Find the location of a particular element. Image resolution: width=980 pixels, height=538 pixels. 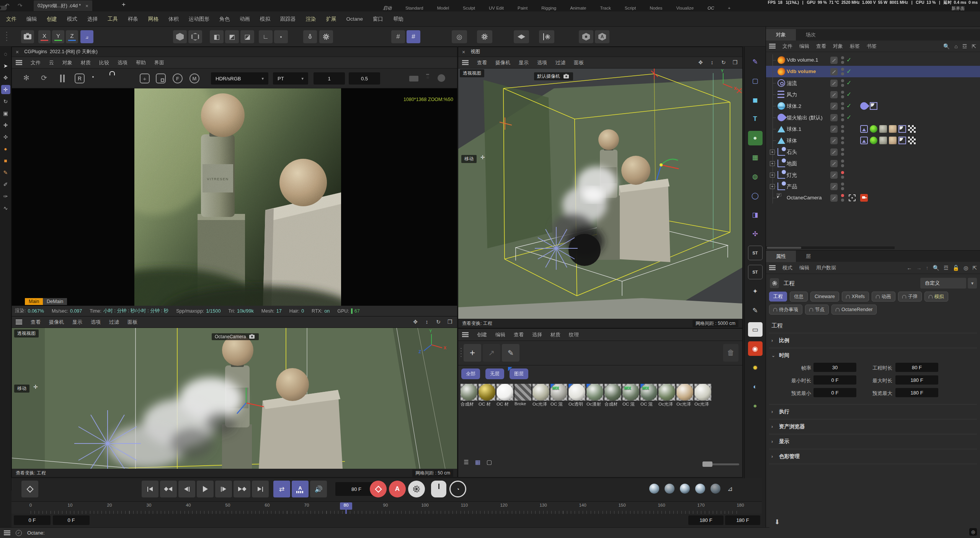

workspace-tab-model: Model is located at coordinates (443, 8).